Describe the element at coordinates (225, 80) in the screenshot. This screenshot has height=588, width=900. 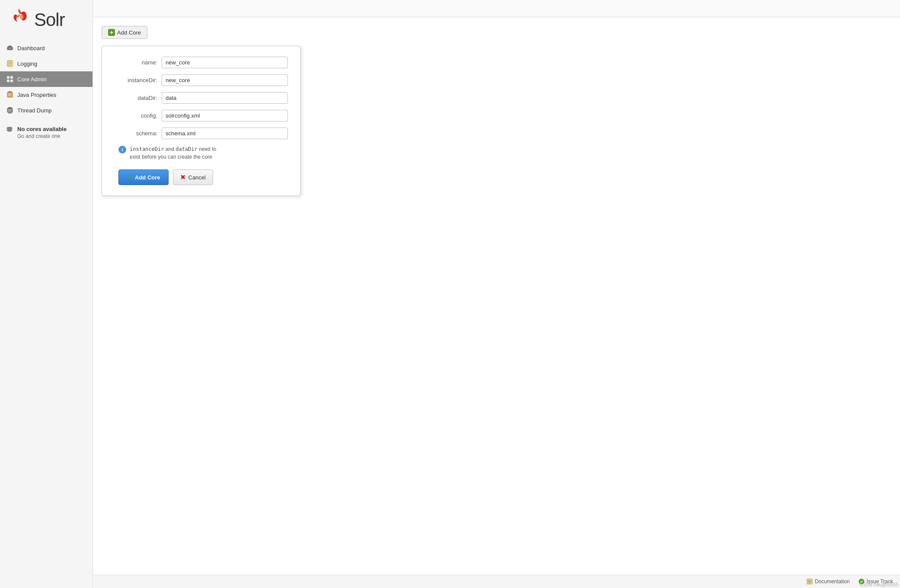
I see `instancedir-input` at that location.